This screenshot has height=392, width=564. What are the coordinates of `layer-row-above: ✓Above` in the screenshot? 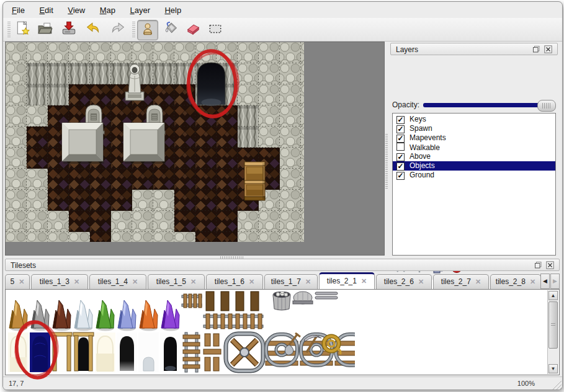 It's located at (474, 156).